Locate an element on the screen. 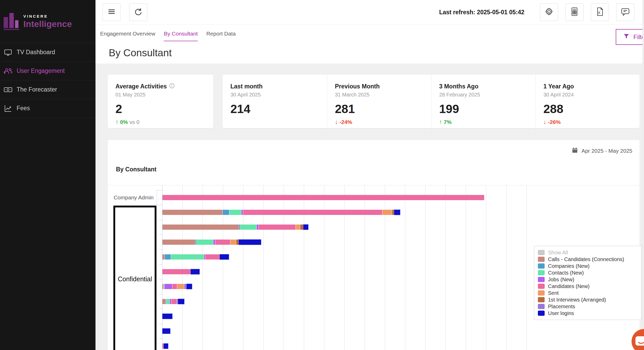  legend-item-interviews: 1st Interviews (Arranged) is located at coordinates (588, 300).